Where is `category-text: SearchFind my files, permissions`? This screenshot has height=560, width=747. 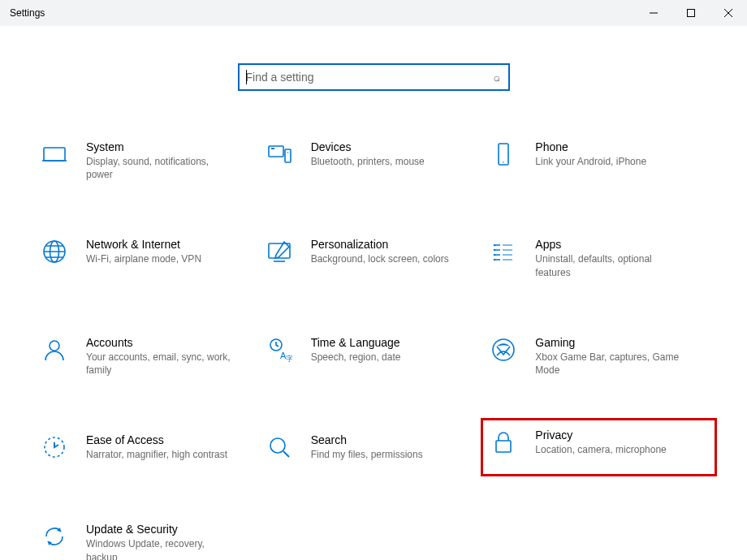 category-text: SearchFind my files, permissions is located at coordinates (395, 447).